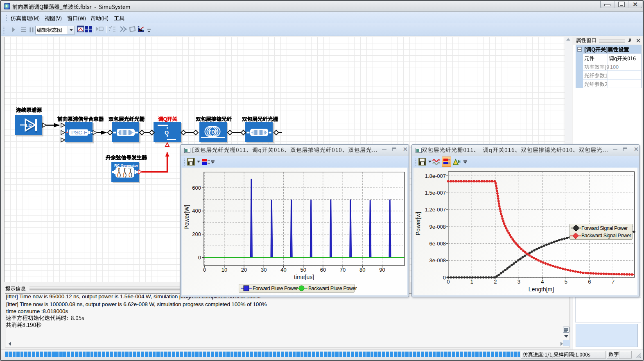 The height and width of the screenshot is (361, 644). I want to click on svg-text: 10, so click(224, 270).